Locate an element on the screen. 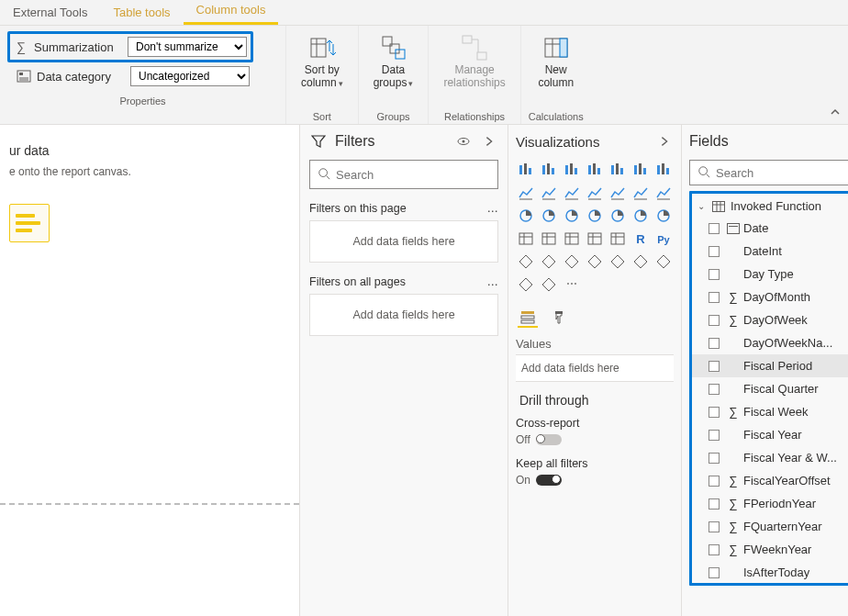 The width and height of the screenshot is (848, 616). field-row: Date is located at coordinates (770, 228).